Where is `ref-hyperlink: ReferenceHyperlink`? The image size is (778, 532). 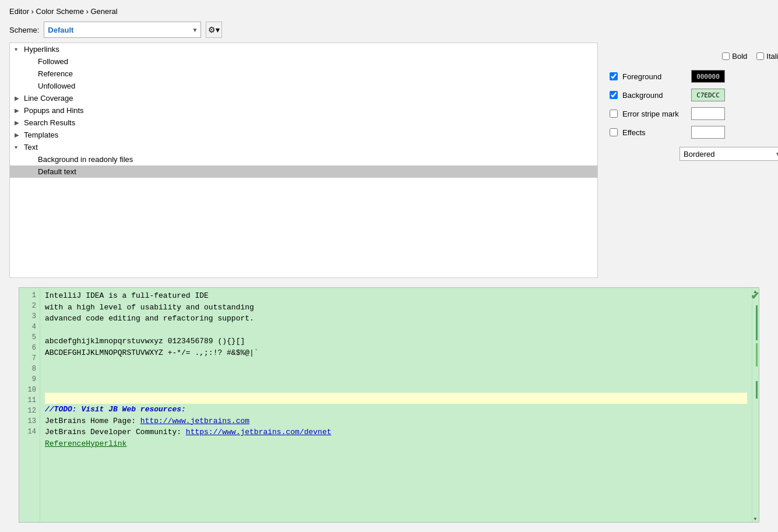
ref-hyperlink: ReferenceHyperlink is located at coordinates (86, 444).